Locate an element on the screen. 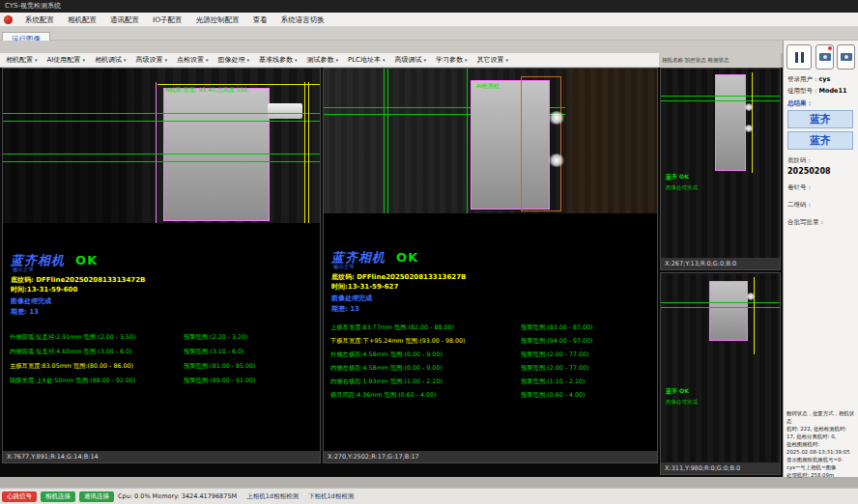  tool-baseline-params: 基准线参数▾ is located at coordinates (277, 60).